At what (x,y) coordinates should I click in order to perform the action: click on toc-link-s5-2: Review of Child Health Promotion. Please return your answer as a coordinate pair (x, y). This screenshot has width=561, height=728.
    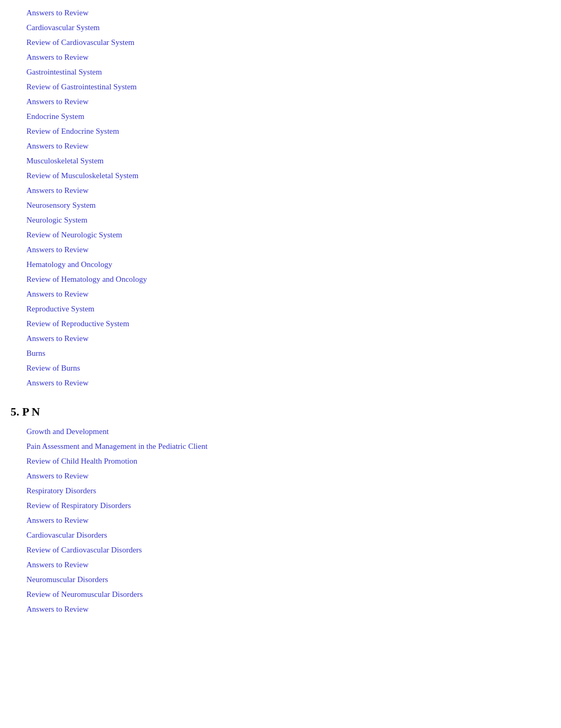
    Looking at the image, I should click on (288, 461).